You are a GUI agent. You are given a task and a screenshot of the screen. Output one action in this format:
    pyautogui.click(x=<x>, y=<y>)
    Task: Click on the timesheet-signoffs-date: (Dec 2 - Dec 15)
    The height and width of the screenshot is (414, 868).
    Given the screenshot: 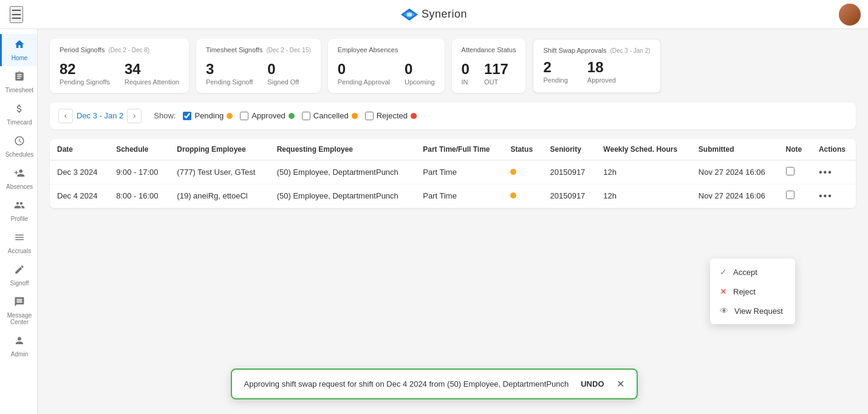 What is the action you would take?
    pyautogui.click(x=288, y=50)
    